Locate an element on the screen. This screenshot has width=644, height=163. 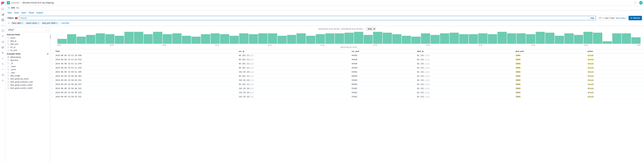
breadcrumb-app: Discover is located at coordinates (16, 3).